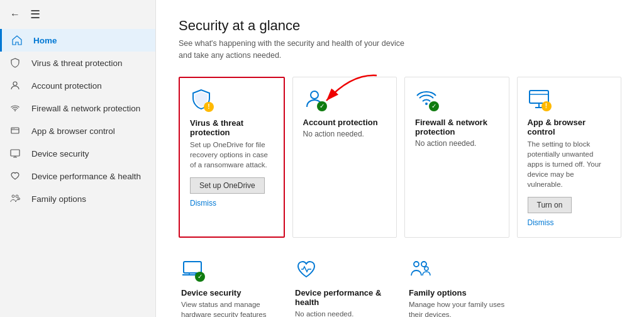 This screenshot has width=644, height=317. Describe the element at coordinates (209, 107) in the screenshot. I see `warning-badge: !` at that location.